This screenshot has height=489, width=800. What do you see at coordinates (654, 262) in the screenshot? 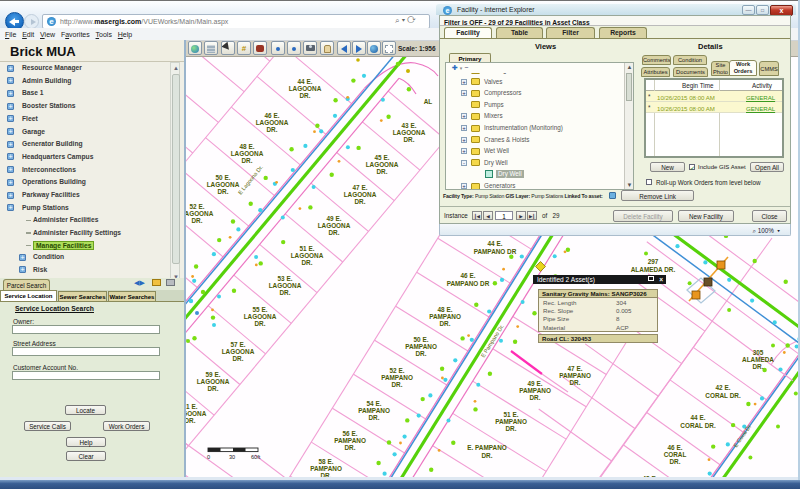
I see `svg-text: 297` at bounding box center [654, 262].